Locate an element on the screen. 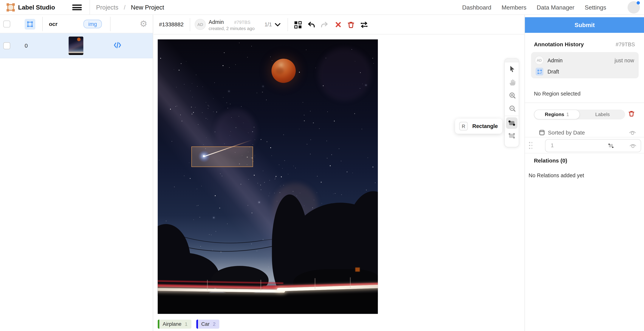  region-list-item: 1 is located at coordinates (584, 145).